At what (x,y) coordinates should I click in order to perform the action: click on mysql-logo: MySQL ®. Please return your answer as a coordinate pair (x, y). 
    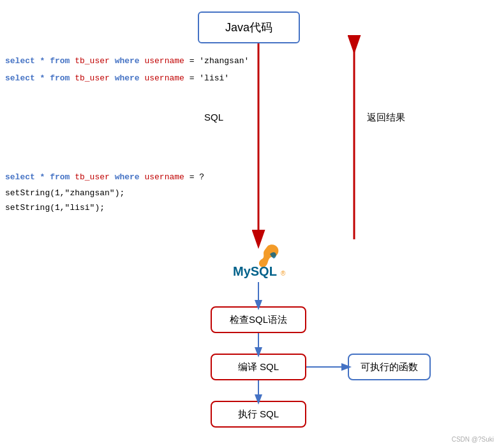
    Looking at the image, I should click on (262, 262).